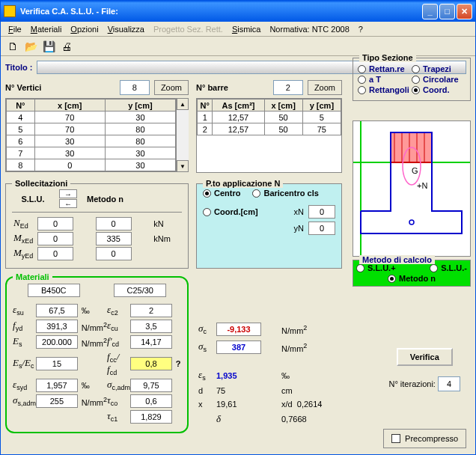 The height and width of the screenshot is (455, 476). I want to click on precompresso-checkbox: Precompresso, so click(425, 439).